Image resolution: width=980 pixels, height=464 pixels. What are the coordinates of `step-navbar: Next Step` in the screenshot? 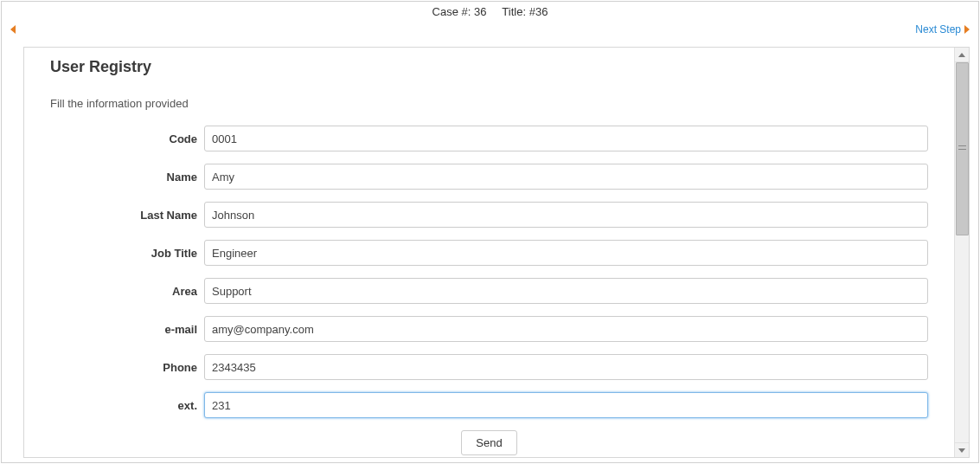 It's located at (490, 29).